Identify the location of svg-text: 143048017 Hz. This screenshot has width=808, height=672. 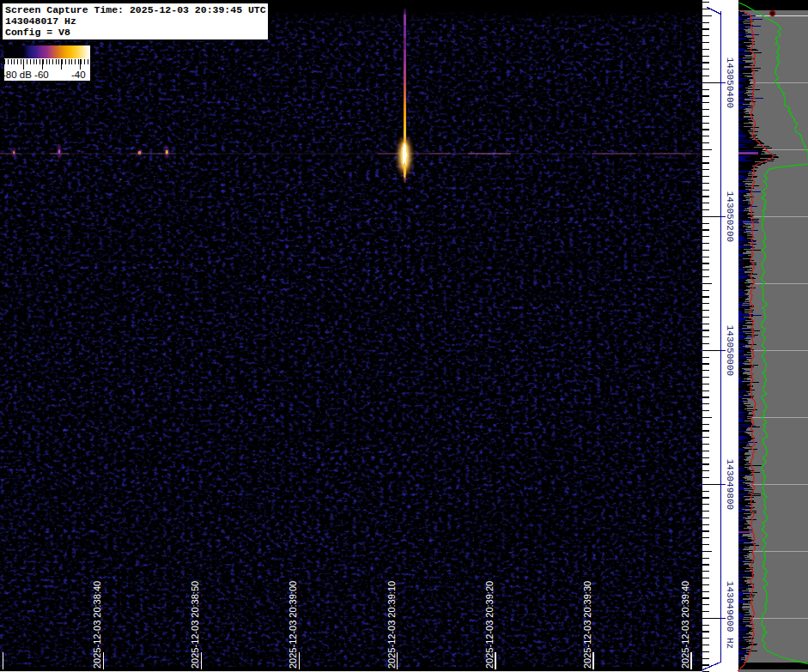
(41, 21).